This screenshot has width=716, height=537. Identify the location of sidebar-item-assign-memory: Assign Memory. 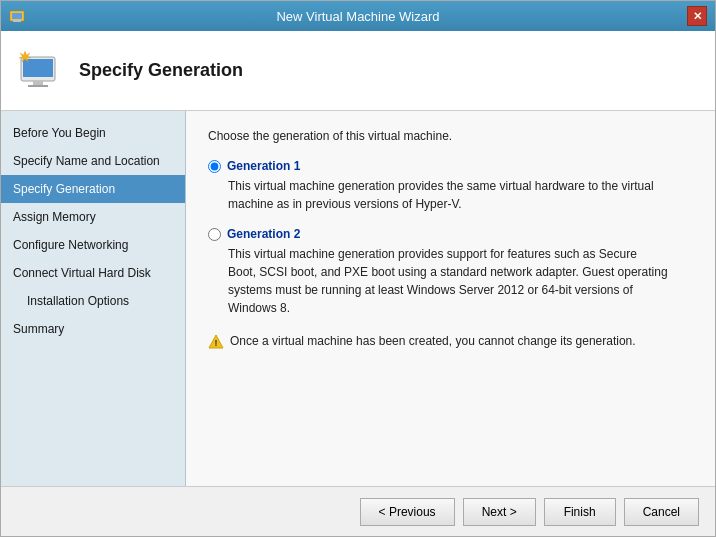
(93, 217).